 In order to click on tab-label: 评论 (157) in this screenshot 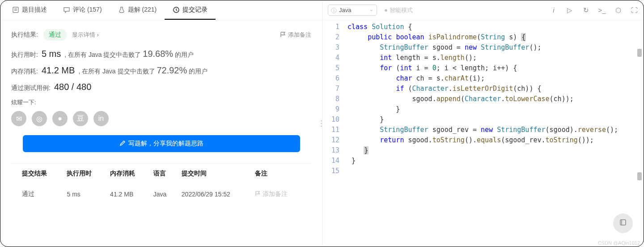, I will do `click(88, 10)`.